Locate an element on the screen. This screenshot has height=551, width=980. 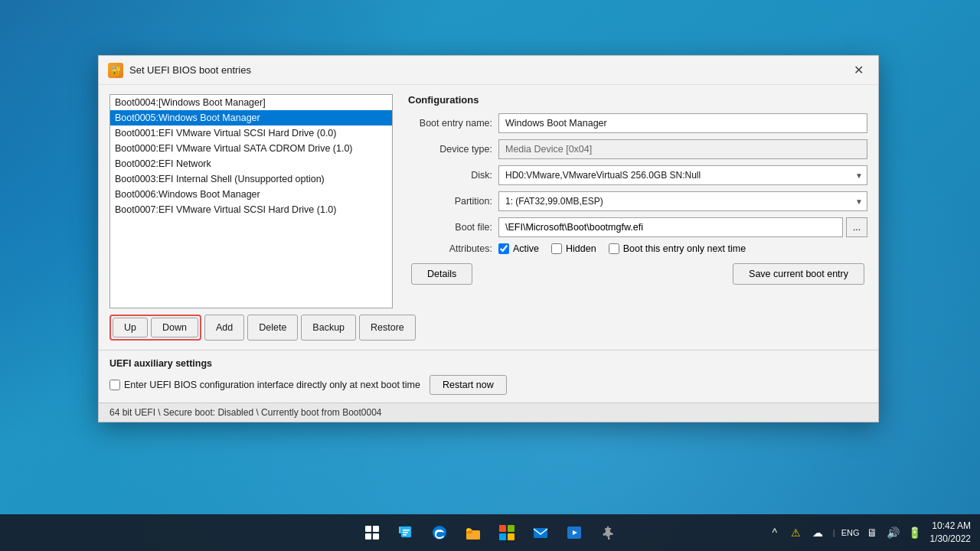
boot-file-label: Boot file: is located at coordinates (450, 227).